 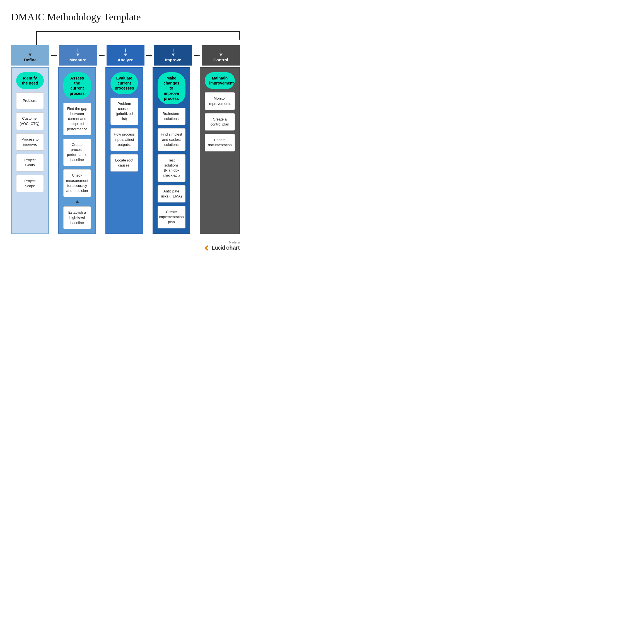 What do you see at coordinates (173, 60) in the screenshot?
I see `improve-label: Improve` at bounding box center [173, 60].